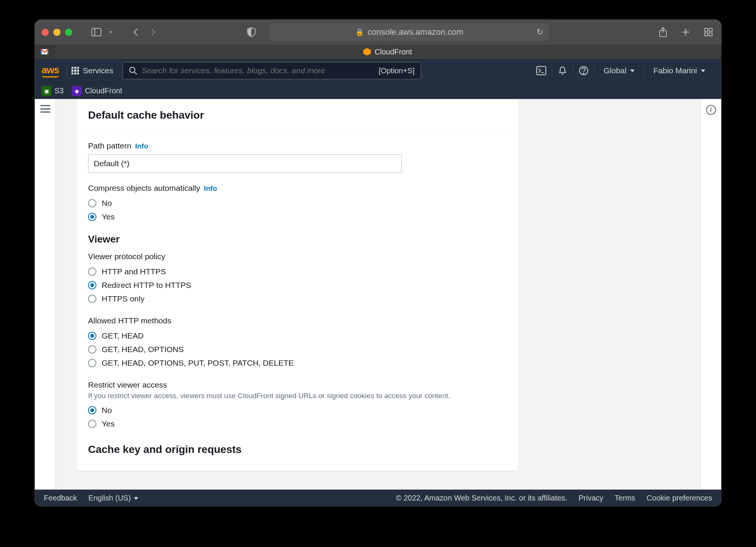 This screenshot has height=547, width=756. What do you see at coordinates (297, 203) in the screenshot?
I see `compress-option-no: No` at bounding box center [297, 203].